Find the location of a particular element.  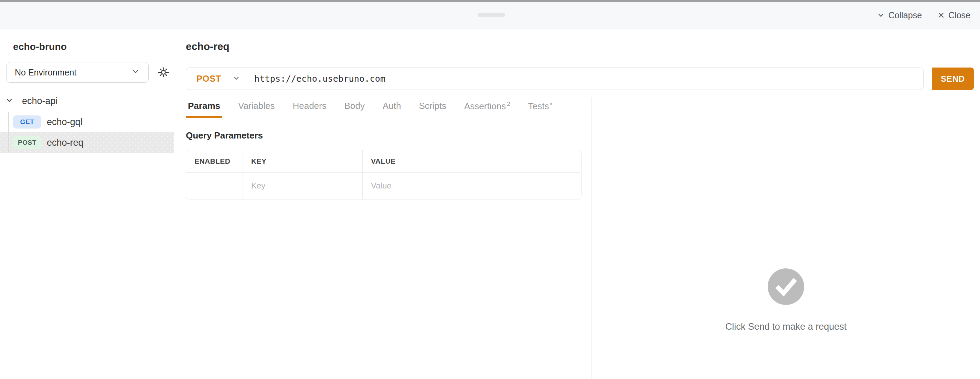

param-enabled-cell is located at coordinates (215, 186).